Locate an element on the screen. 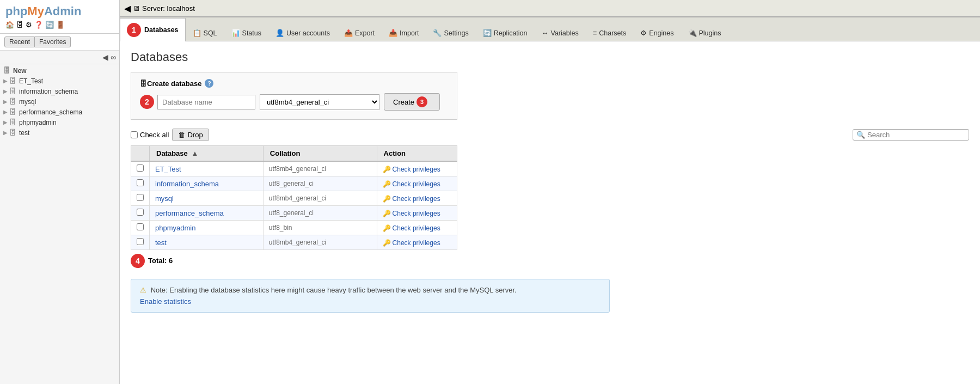  check-all-label: Check all is located at coordinates (150, 135).